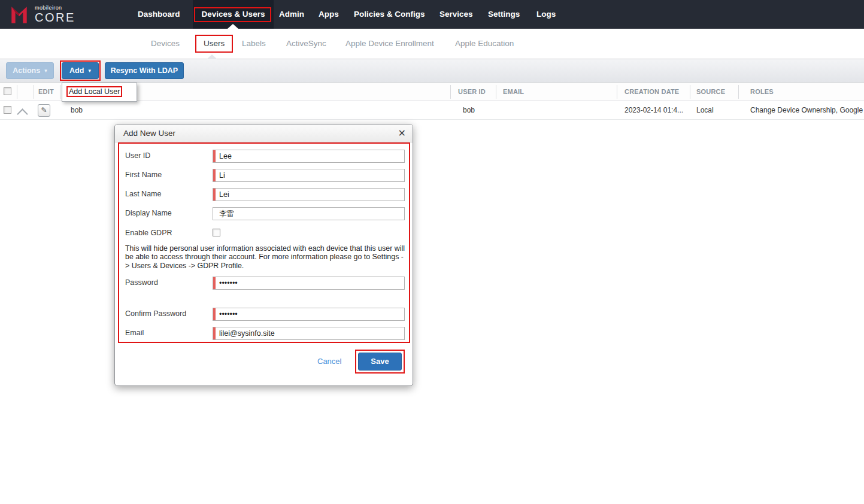 This screenshot has width=864, height=504. I want to click on password-field-wrap, so click(309, 283).